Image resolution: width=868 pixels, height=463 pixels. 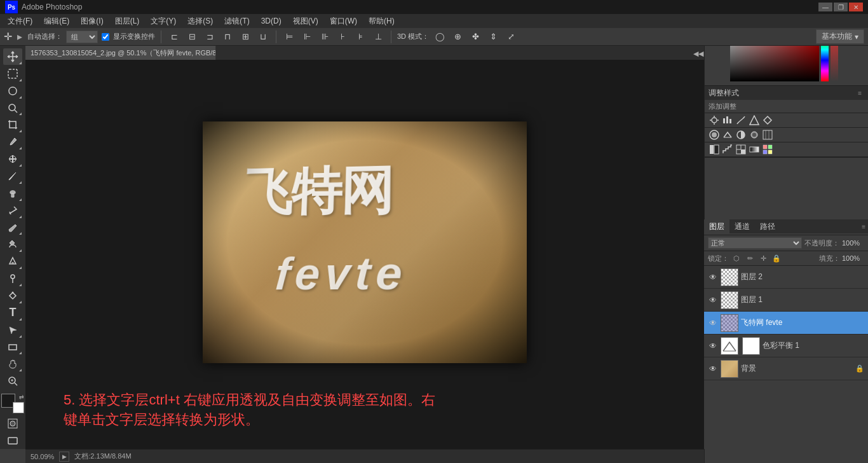 I want to click on adj-threshold-icon, so click(x=741, y=149).